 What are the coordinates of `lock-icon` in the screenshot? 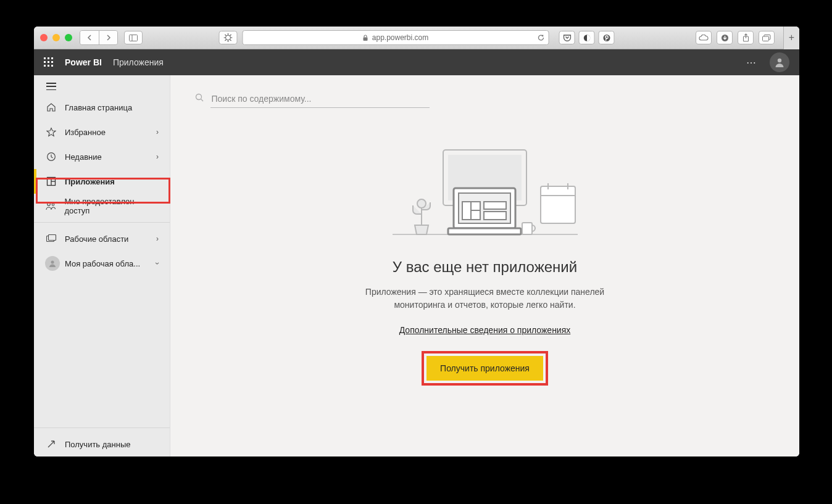 It's located at (365, 38).